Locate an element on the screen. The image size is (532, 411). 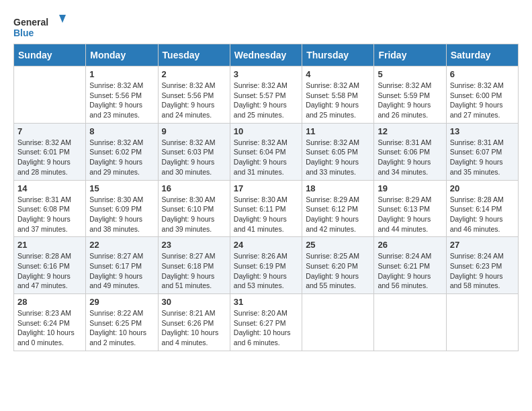
calendar-cell: 23Sunrise: 8:27 AMSunset: 6:18 PMDayligh… is located at coordinates (193, 266).